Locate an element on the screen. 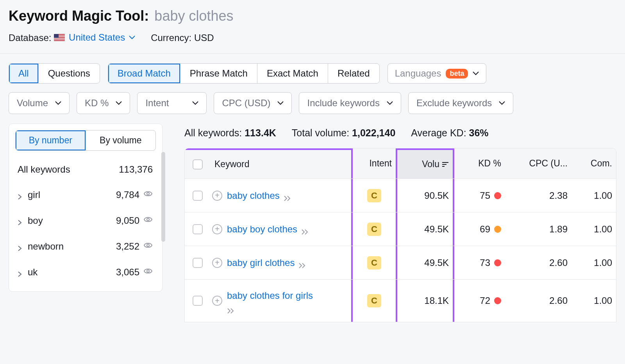  tab-group-type: All Questions is located at coordinates (54, 73).